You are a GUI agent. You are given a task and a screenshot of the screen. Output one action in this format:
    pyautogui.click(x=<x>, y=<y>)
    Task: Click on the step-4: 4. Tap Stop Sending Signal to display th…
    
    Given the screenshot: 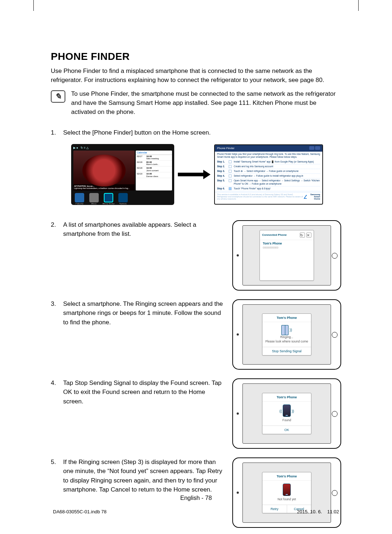 What is the action you would take?
    pyautogui.click(x=138, y=393)
    